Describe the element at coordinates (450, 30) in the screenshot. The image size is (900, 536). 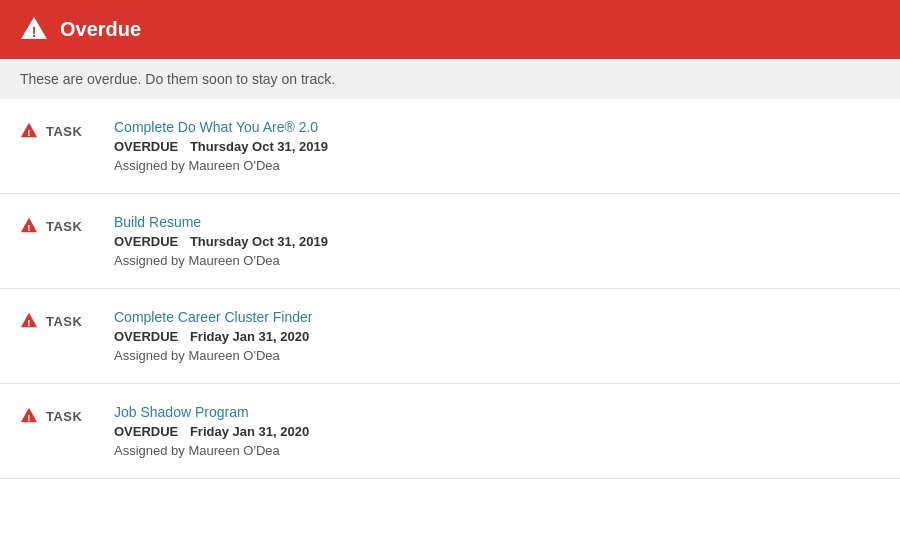
I see `header-bar: ! Overdue` at that location.